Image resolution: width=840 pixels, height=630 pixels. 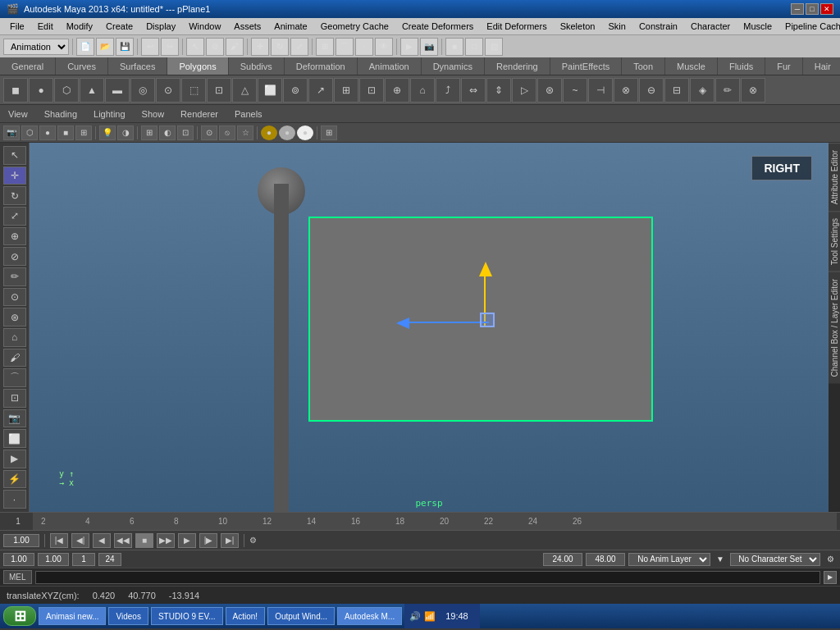 I want to click on tb-redo: ↪, so click(x=170, y=47).